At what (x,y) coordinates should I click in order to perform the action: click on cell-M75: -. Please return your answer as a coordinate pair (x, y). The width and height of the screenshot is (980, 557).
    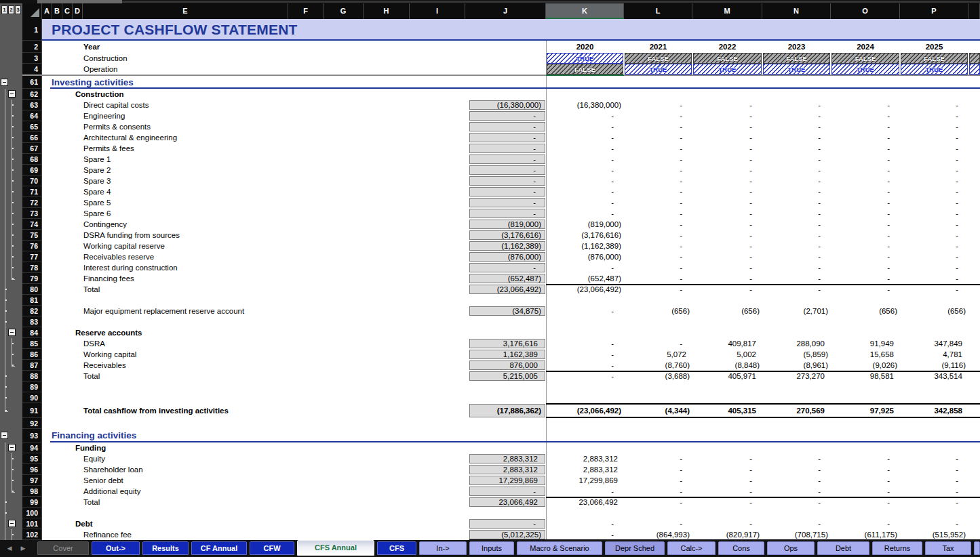
    Looking at the image, I should click on (727, 235).